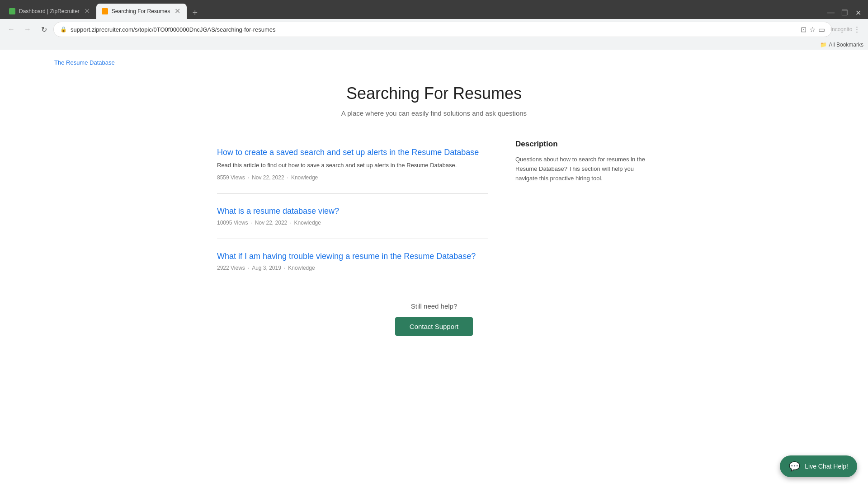 The height and width of the screenshot is (488, 868). Describe the element at coordinates (353, 216) in the screenshot. I see `article-item: What is a resume database view? 10095 Vi…` at that location.